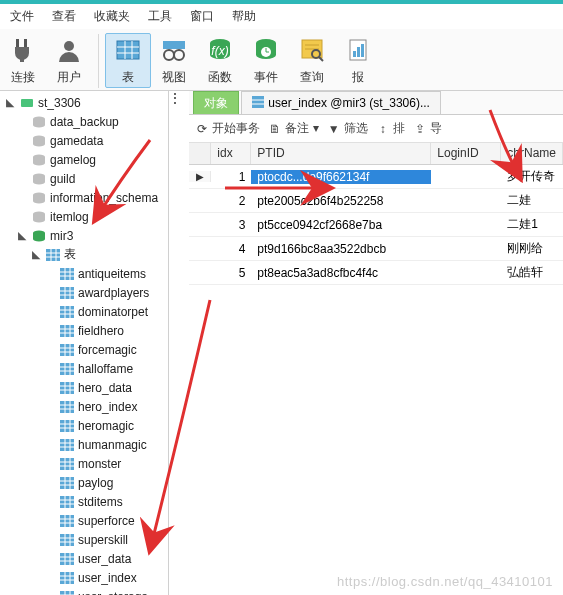 This screenshot has height=595, width=563. Describe the element at coordinates (341, 177) in the screenshot. I see `cell-ptid: ptocdc...de9f662134f` at that location.